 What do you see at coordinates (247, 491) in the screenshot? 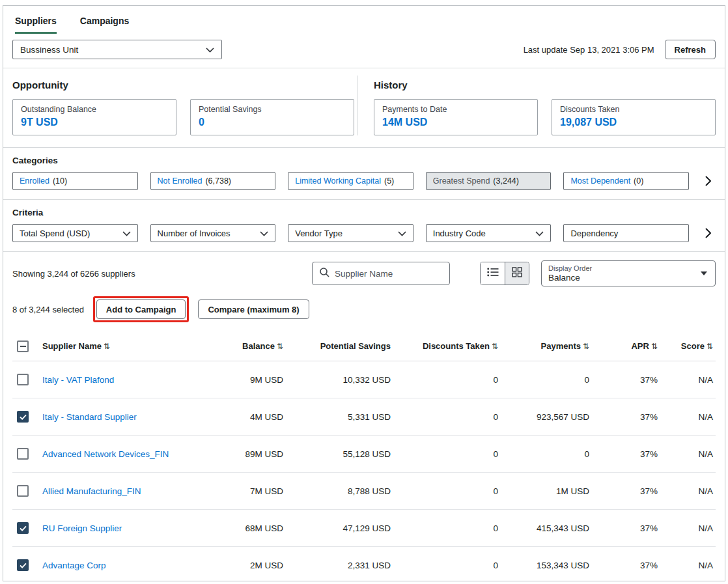
I see `balance-cell: 7M USD` at bounding box center [247, 491].